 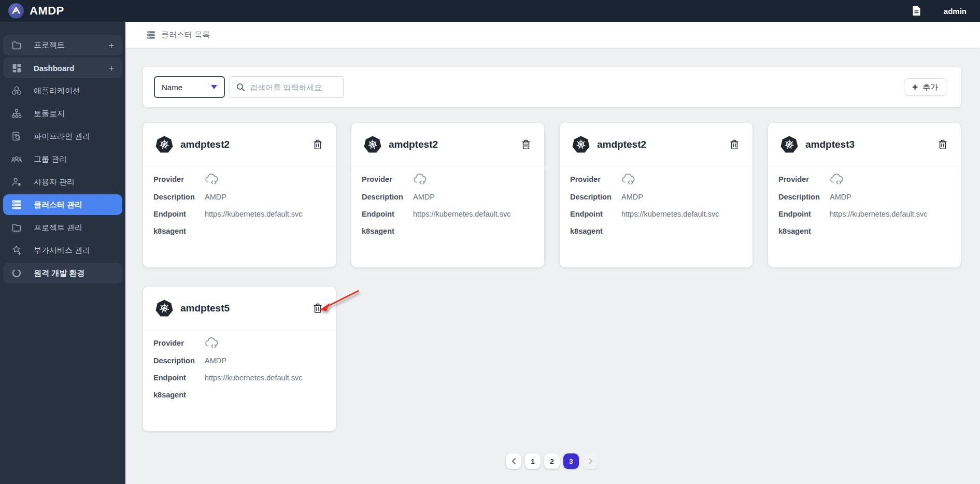 I want to click on amdp-logo-icon, so click(x=16, y=11).